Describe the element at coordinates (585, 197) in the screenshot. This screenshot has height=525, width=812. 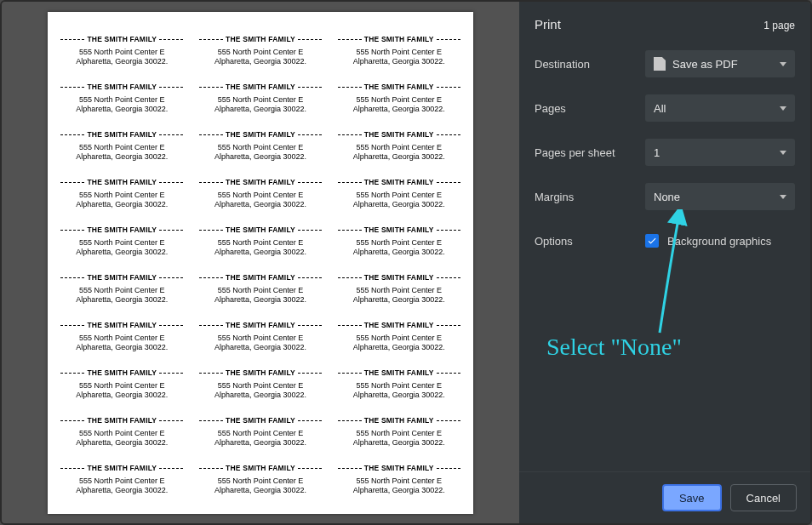
I see `label-margins: Margins` at that location.